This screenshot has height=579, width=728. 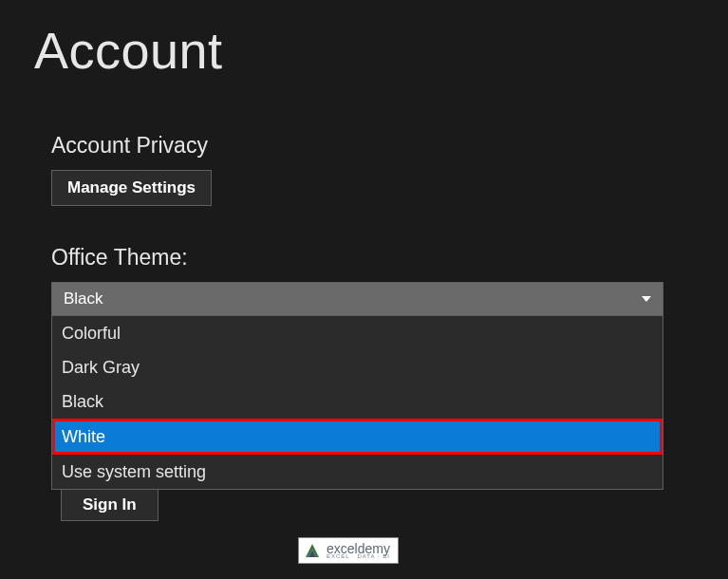 I want to click on exceldemy-tagline: EXCEL · DATA · BI, so click(x=359, y=556).